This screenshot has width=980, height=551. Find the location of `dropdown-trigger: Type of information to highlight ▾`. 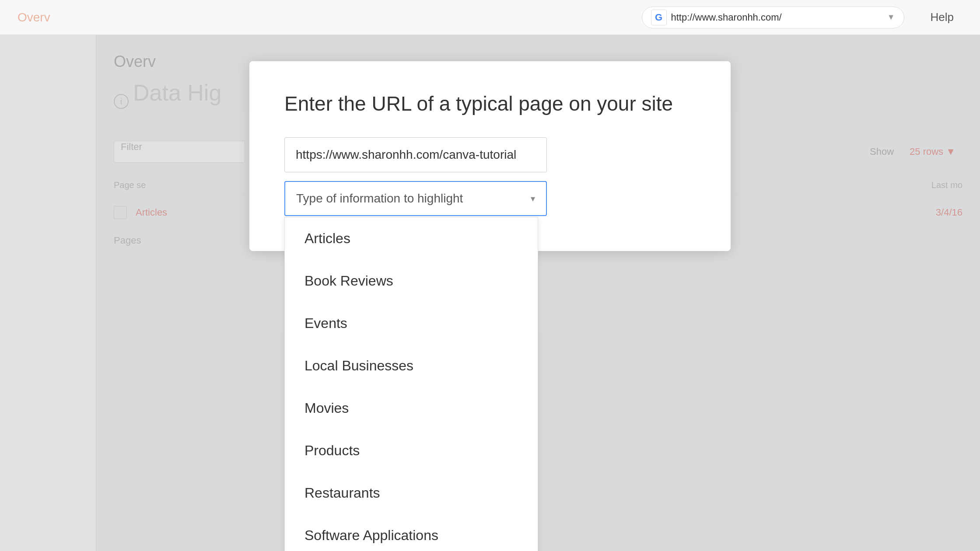

dropdown-trigger: Type of information to highlight ▾ is located at coordinates (416, 199).